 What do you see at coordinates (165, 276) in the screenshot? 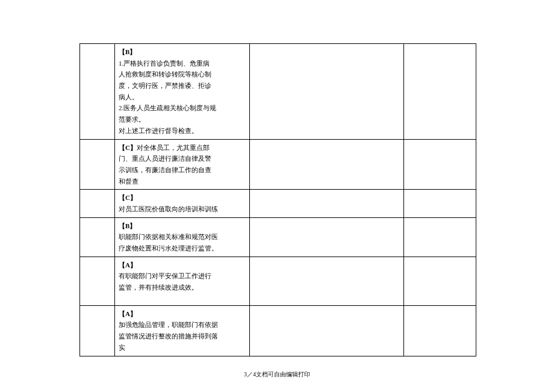
I see `row-line: 有职能部门对平安保卫工作进行` at bounding box center [165, 276].